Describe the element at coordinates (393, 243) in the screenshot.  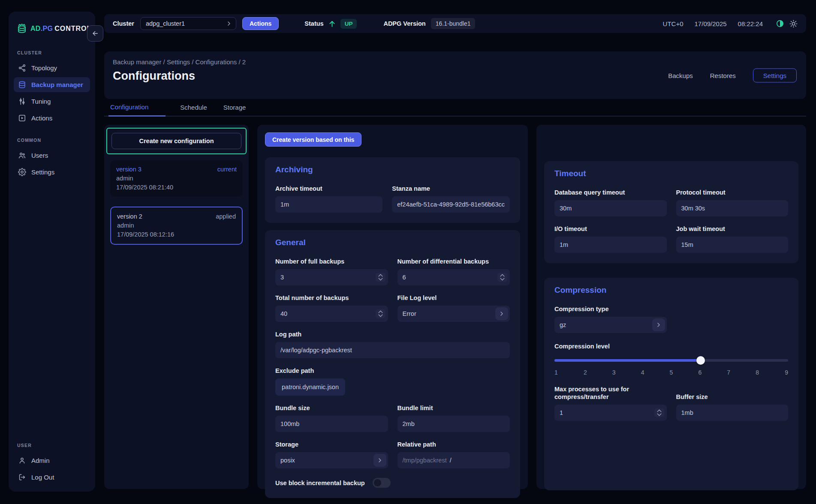
I see `general-title: General` at that location.